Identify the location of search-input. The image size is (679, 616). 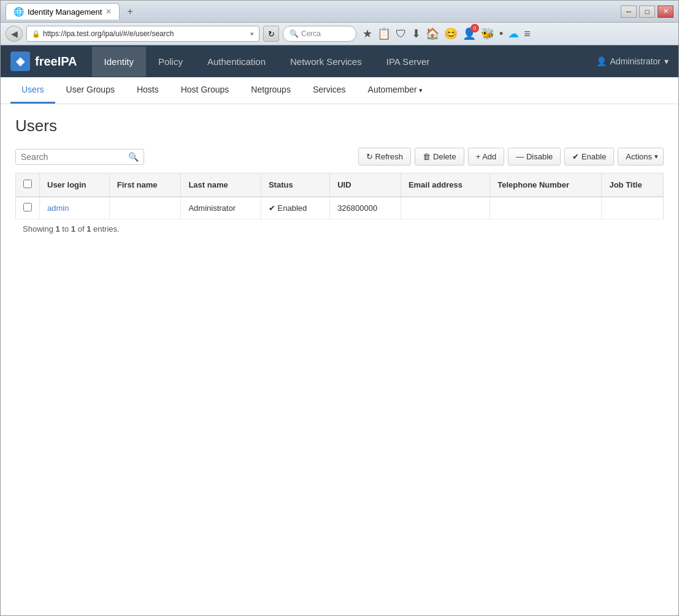
(75, 157).